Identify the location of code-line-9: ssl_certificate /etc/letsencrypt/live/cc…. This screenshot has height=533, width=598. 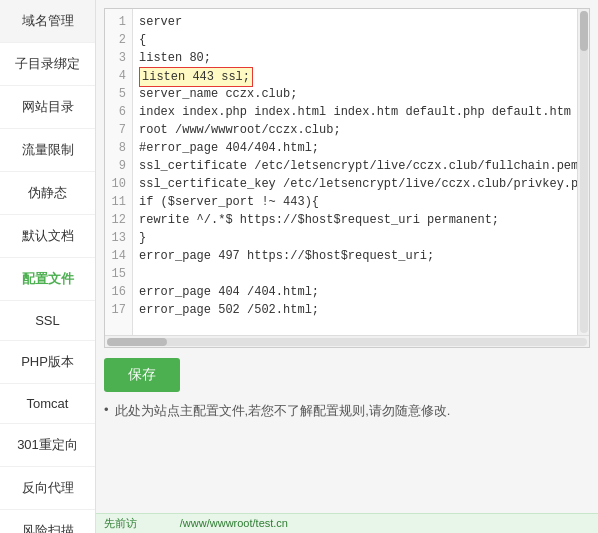
(355, 166).